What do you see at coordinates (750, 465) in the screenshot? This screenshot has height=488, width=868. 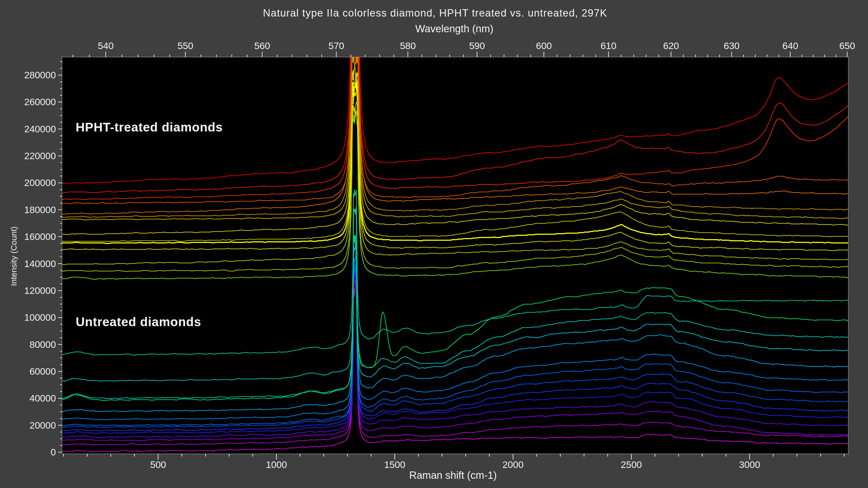 I see `svg-text: 3000` at bounding box center [750, 465].